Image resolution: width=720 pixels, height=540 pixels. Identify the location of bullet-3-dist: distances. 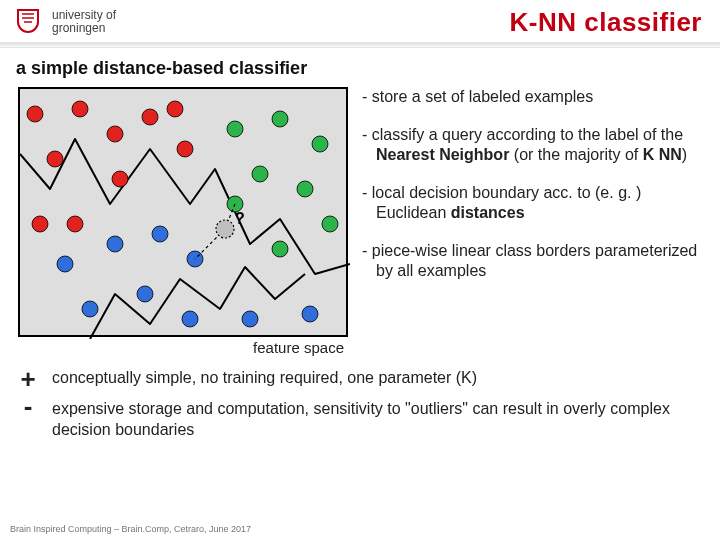
(488, 212).